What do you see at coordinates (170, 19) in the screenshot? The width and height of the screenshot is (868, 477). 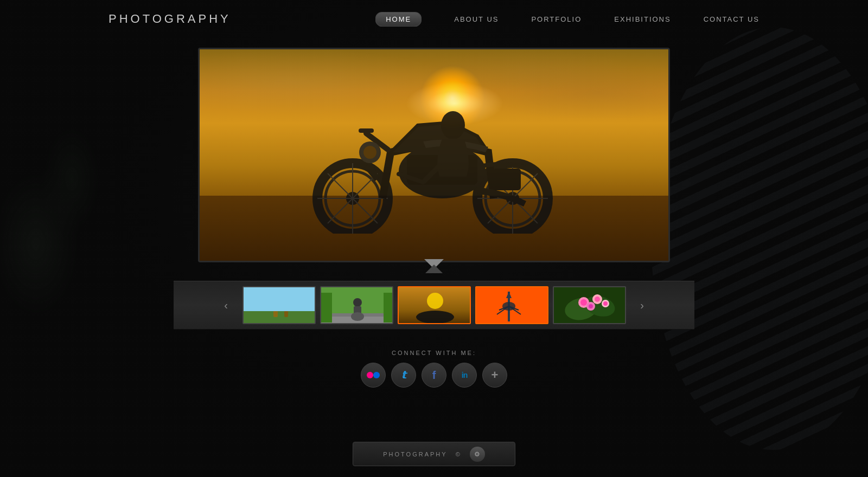 I see `logo: PHOTOGRAPHY` at bounding box center [170, 19].